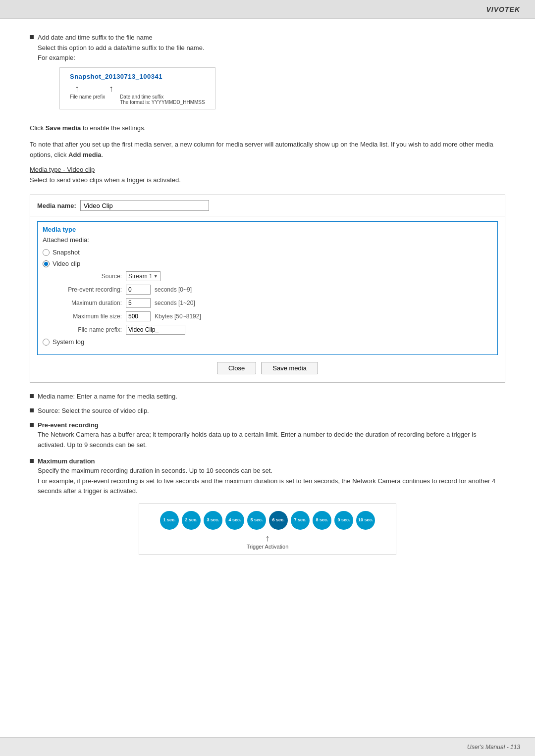 The width and height of the screenshot is (535, 756). What do you see at coordinates (275, 303) in the screenshot?
I see `max-duration-row: Maximum duration: seconds [1~20]` at bounding box center [275, 303].